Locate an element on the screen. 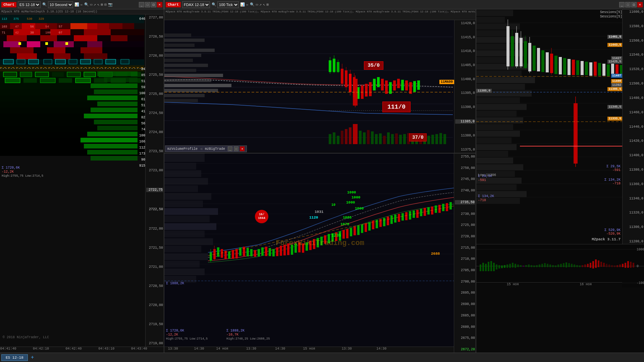  dialog-min-btn: _ is located at coordinates (230, 149).